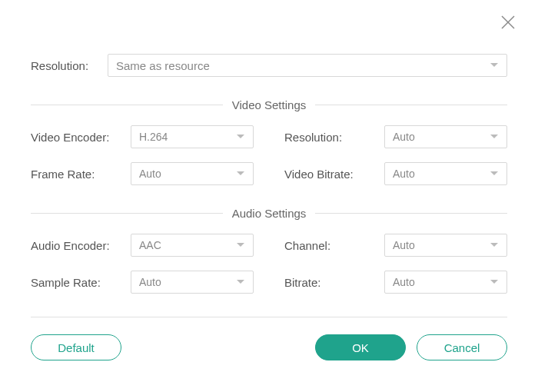  I want to click on audio-settings-title: Audio Settings, so click(269, 214).